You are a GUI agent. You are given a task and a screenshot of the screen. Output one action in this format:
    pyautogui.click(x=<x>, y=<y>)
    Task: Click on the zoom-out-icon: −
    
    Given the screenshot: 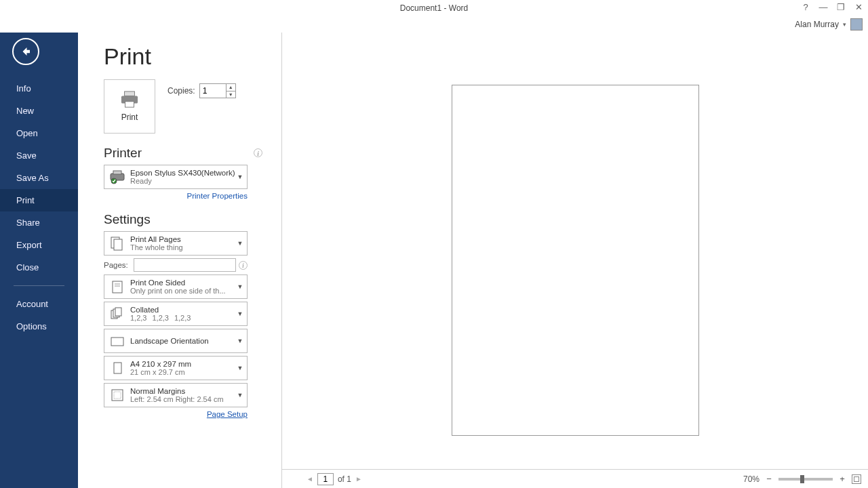 What is the action you would take?
    pyautogui.click(x=769, y=479)
    